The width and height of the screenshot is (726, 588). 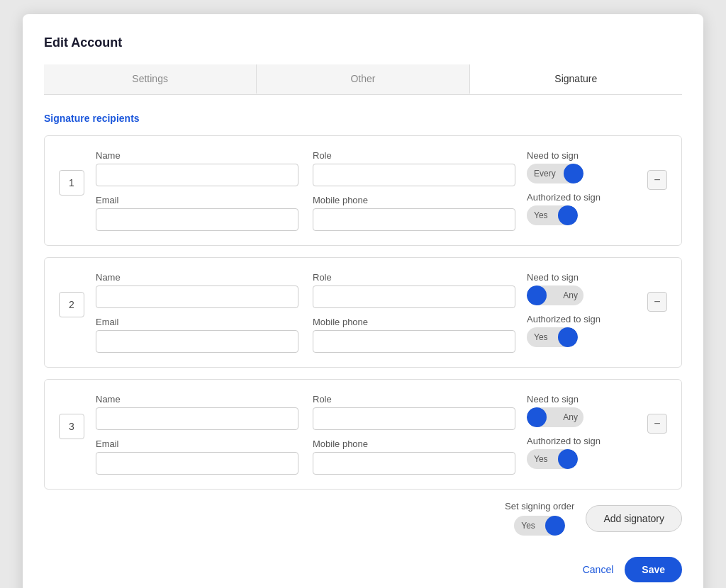 What do you see at coordinates (72, 426) in the screenshot?
I see `signatory-number-3: 3` at bounding box center [72, 426].